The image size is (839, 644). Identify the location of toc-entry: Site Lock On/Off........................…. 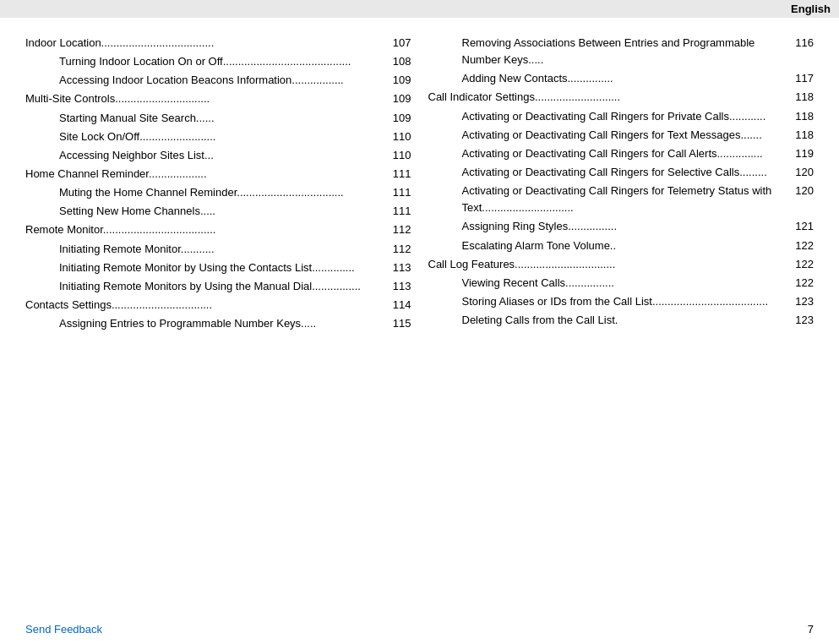
(218, 137).